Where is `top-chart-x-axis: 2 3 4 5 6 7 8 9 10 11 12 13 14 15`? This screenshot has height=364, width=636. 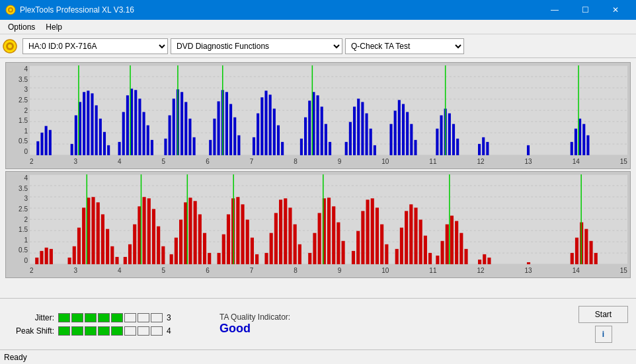 top-chart-x-axis: 2 3 4 5 6 7 8 9 10 11 12 13 14 15 is located at coordinates (329, 161).